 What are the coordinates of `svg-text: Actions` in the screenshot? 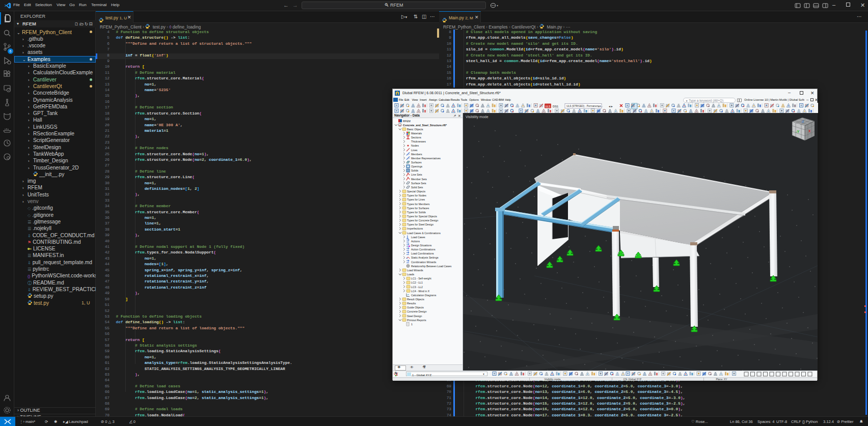 It's located at (416, 241).